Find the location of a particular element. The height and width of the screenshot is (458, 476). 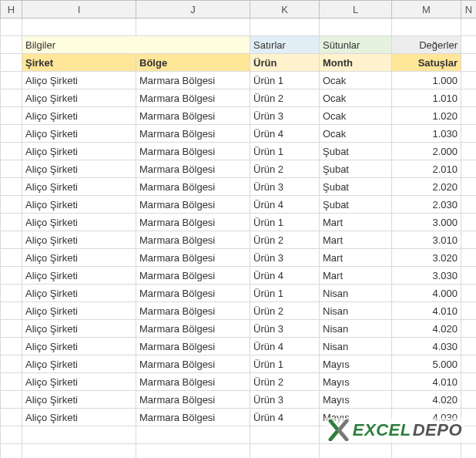

col-header-l: L is located at coordinates (356, 9).